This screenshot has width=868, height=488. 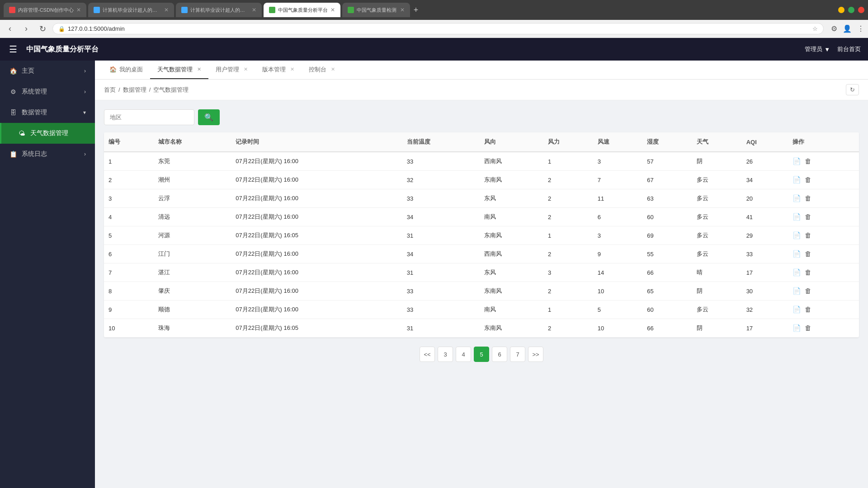 I want to click on browser-tab-1: 内容管理-CSDN创作中心 ✕, so click(x=45, y=10).